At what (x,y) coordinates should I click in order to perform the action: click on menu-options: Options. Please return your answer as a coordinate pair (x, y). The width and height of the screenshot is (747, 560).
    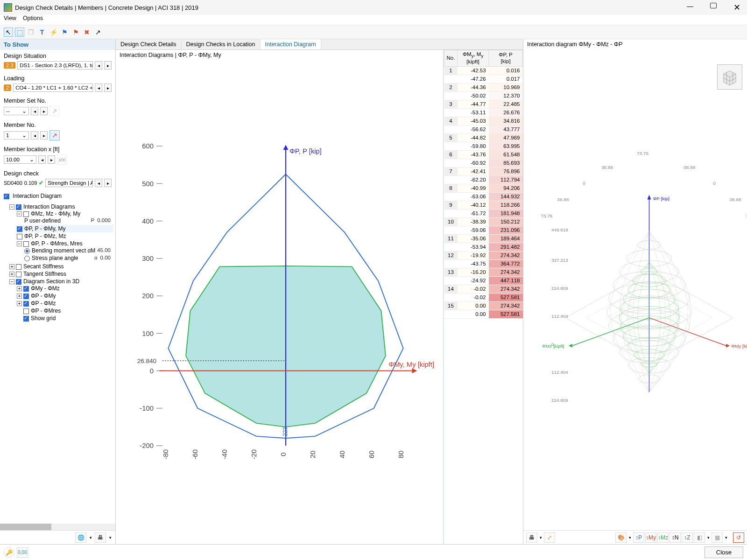
    Looking at the image, I should click on (33, 20).